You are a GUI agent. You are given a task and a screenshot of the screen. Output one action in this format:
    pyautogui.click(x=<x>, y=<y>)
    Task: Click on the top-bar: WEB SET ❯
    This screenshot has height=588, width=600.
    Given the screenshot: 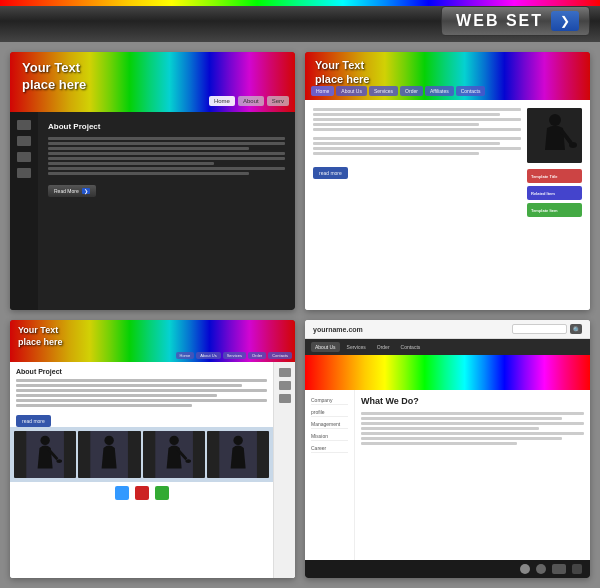 What is the action you would take?
    pyautogui.click(x=300, y=21)
    